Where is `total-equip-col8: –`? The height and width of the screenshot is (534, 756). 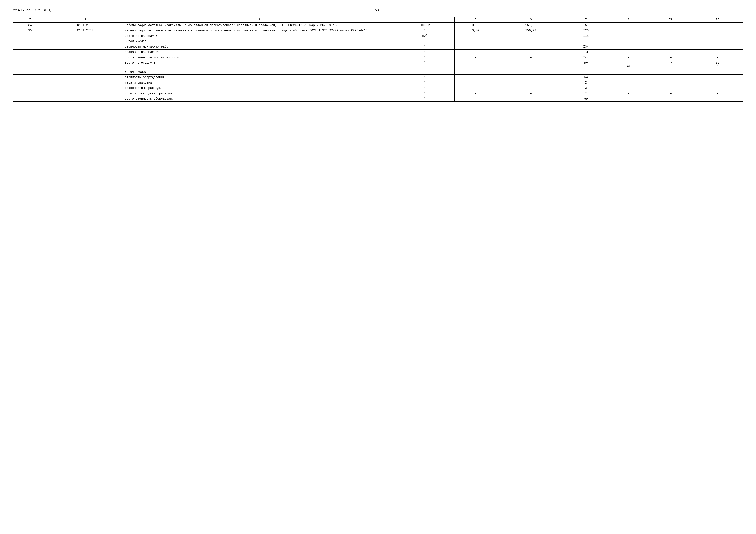
total-equip-col8: – is located at coordinates (628, 99).